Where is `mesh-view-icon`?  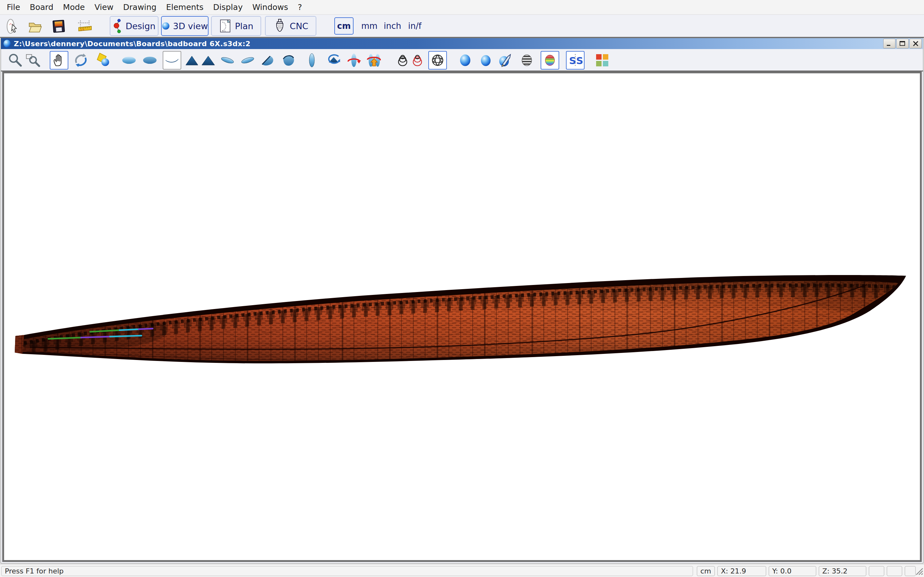 mesh-view-icon is located at coordinates (438, 60).